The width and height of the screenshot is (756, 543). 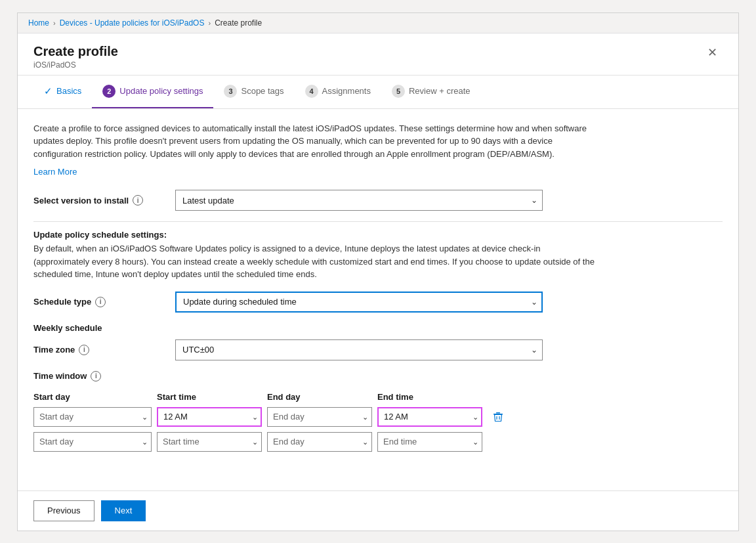 What do you see at coordinates (262, 91) in the screenshot?
I see `tab-scope-tags-label: Scope tags` at bounding box center [262, 91].